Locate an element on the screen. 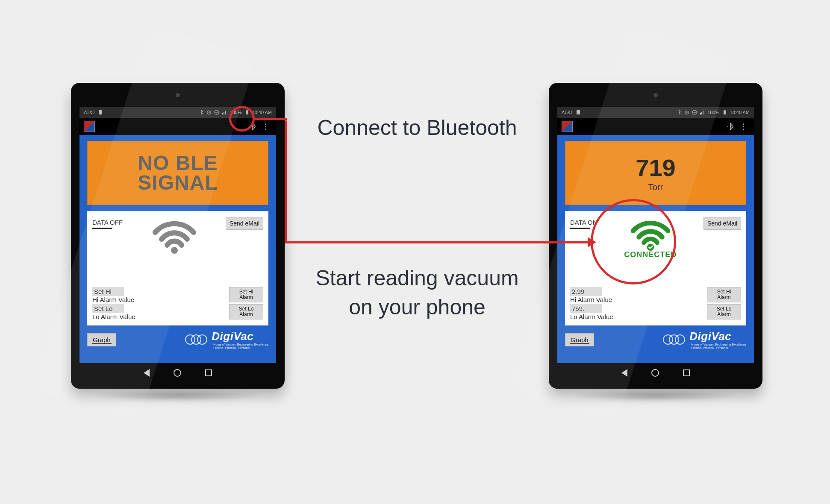 Image resolution: width=830 pixels, height=504 pixels. connected-label: CONNECTED is located at coordinates (650, 255).